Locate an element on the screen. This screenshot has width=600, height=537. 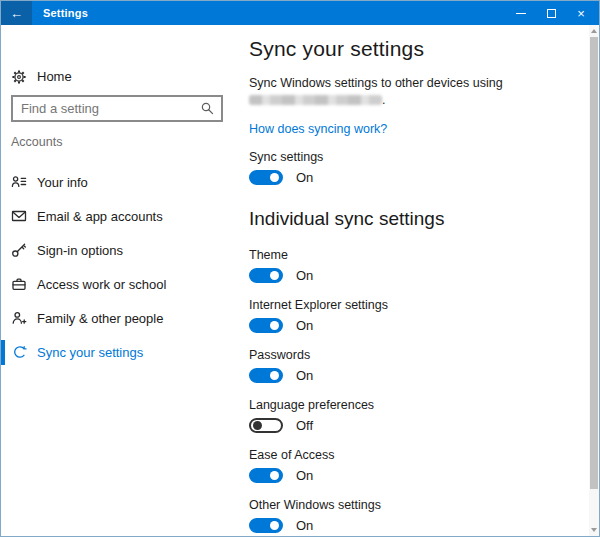
chevron-up-icon is located at coordinates (594, 31).